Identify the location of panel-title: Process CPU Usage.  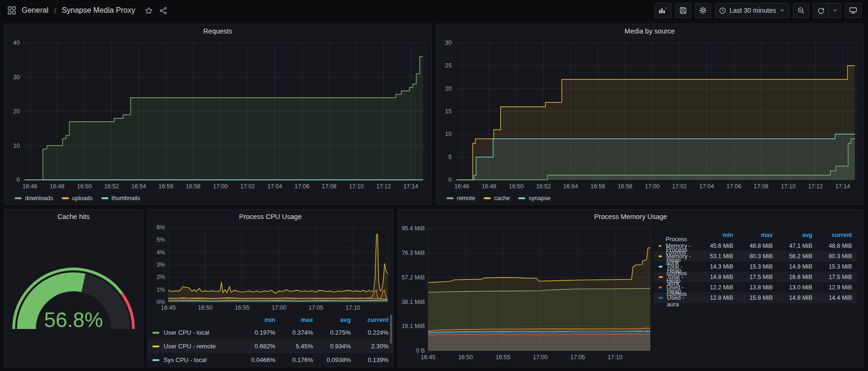
(271, 216).